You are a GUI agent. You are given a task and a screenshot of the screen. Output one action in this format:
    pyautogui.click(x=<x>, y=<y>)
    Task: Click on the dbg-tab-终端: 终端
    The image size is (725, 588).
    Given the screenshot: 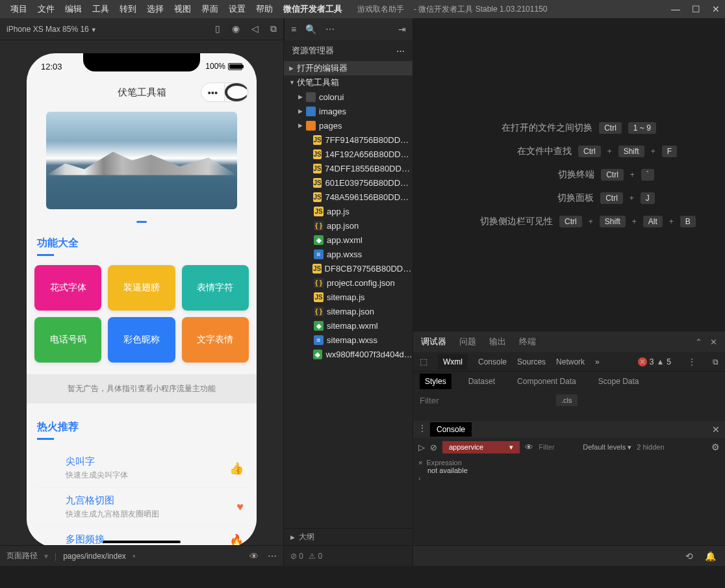 What is the action you would take?
    pyautogui.click(x=528, y=342)
    